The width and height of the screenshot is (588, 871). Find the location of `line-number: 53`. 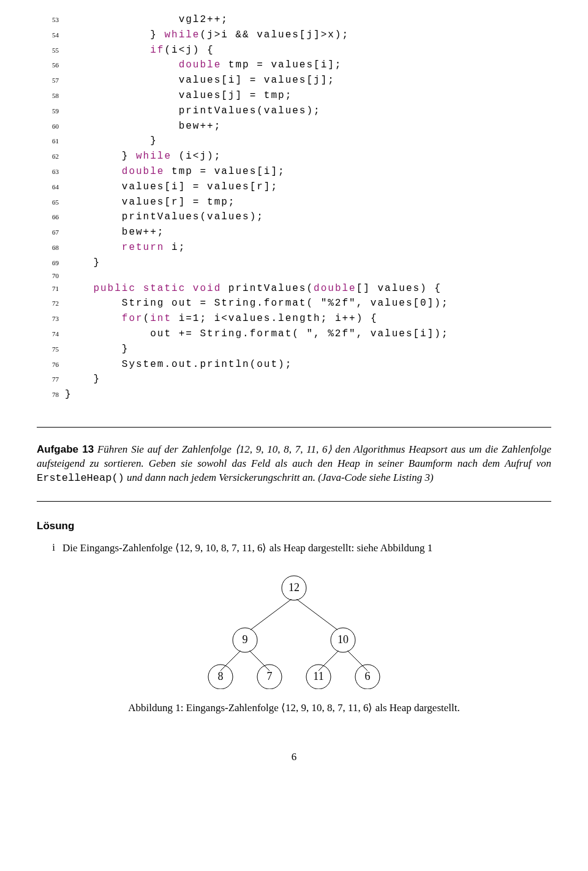

line-number: 53 is located at coordinates (51, 20).